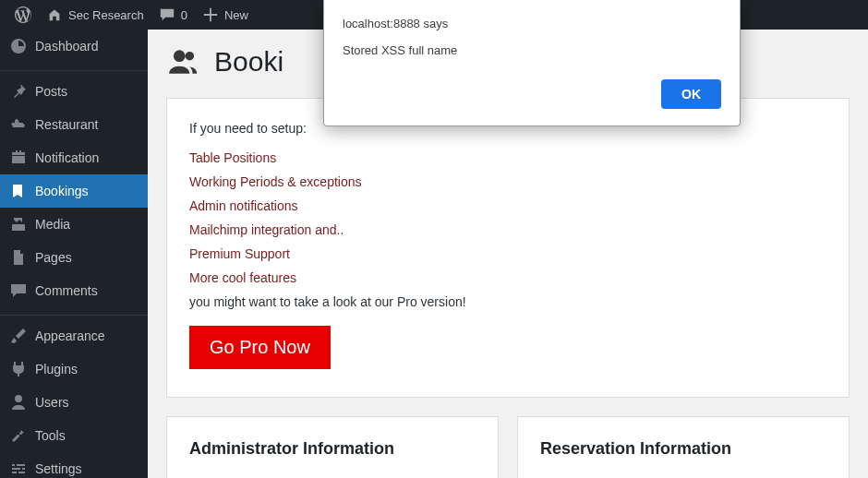  Describe the element at coordinates (532, 63) in the screenshot. I see `alert-dialog: localhost:8888 says Stored XSS full name…` at that location.